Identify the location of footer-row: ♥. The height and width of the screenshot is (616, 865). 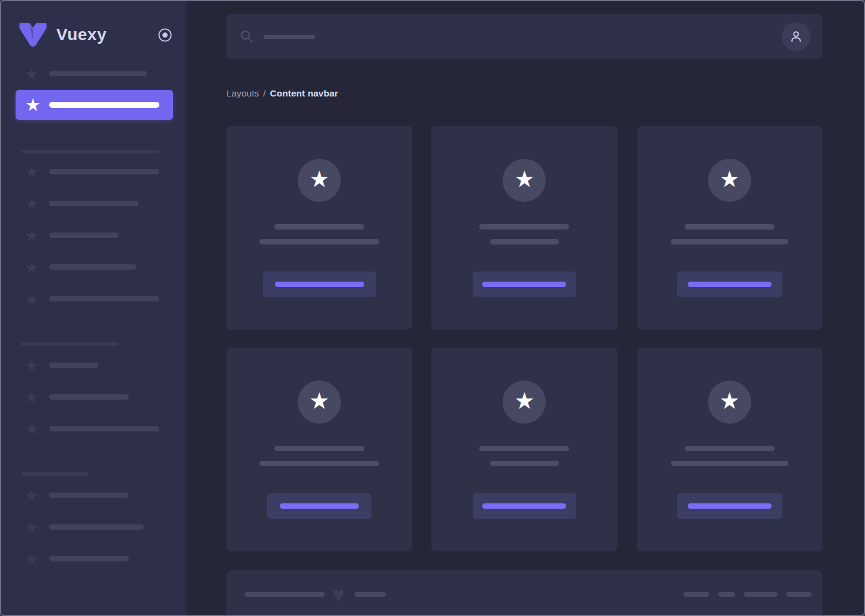
(528, 594).